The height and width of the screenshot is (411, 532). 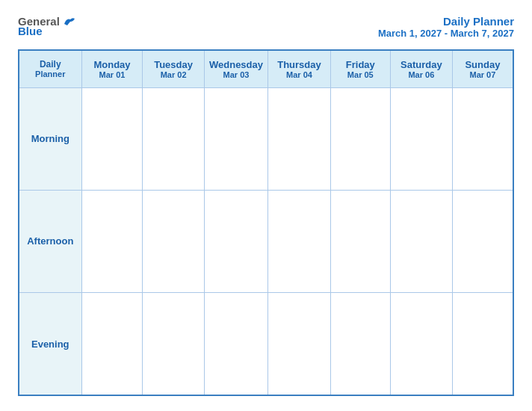 What do you see at coordinates (173, 241) in the screenshot?
I see `afternoon-tuesday-cell` at bounding box center [173, 241].